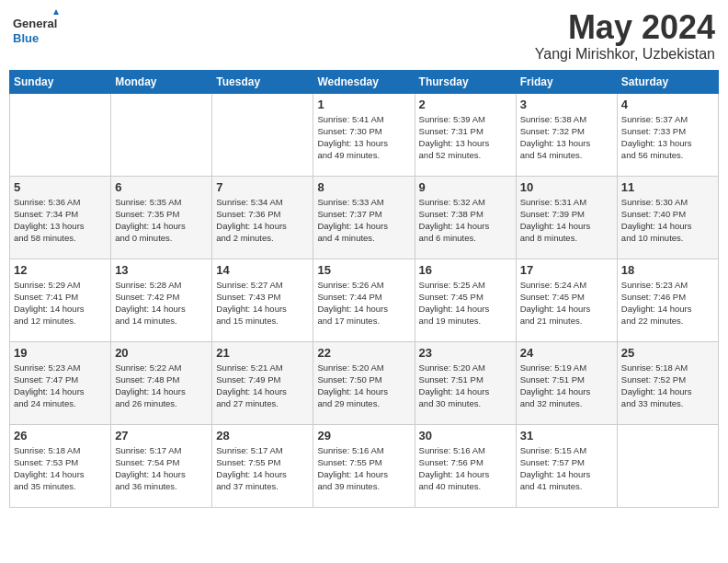 This screenshot has height=563, width=728. I want to click on day-info: Sunrise: 5:18 AM Sunset: 7:53 PM Dayligh…, so click(61, 469).